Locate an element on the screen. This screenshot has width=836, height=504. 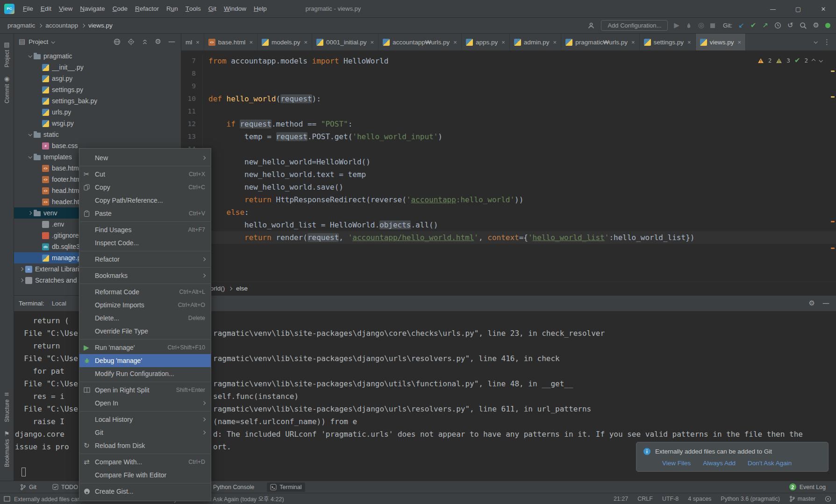
context-menu-item: Override File Type is located at coordinates (145, 331).